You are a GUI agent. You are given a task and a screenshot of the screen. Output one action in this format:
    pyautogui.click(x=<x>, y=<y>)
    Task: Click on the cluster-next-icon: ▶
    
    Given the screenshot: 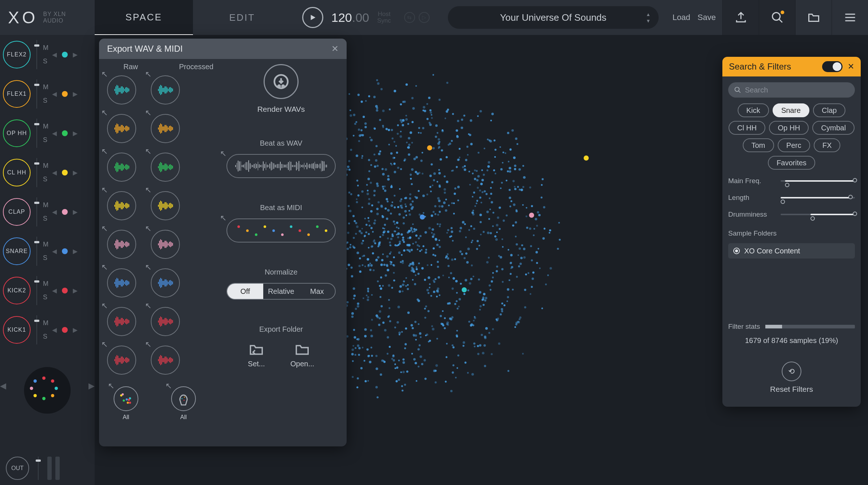 What is the action you would take?
    pyautogui.click(x=92, y=386)
    